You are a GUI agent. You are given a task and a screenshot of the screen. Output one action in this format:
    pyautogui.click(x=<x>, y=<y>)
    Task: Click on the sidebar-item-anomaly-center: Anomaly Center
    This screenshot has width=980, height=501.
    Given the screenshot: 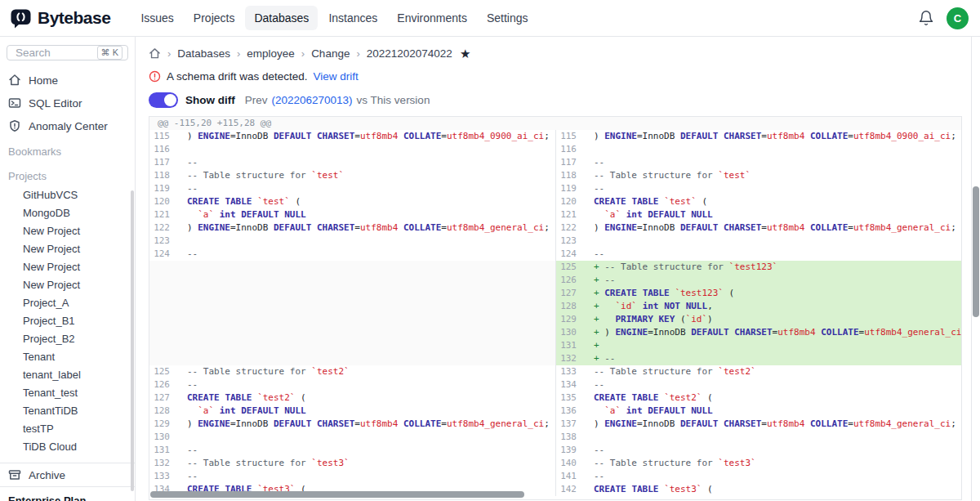 What is the action you would take?
    pyautogui.click(x=67, y=126)
    